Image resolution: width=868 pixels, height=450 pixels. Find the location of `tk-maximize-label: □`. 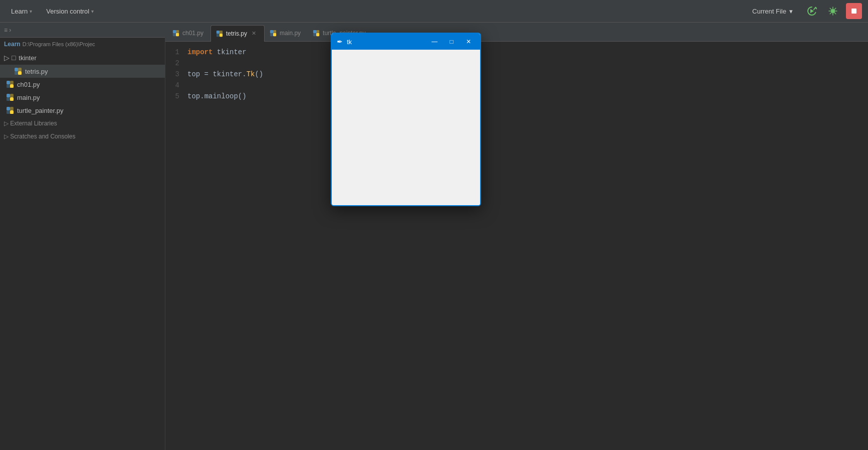

tk-maximize-label: □ is located at coordinates (451, 42).